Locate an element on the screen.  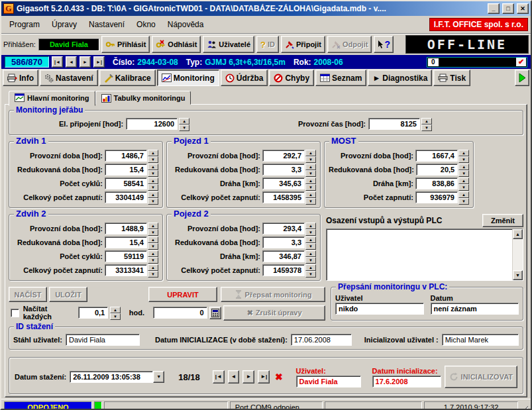
tab-udrzba: Údržba is located at coordinates (244, 78).